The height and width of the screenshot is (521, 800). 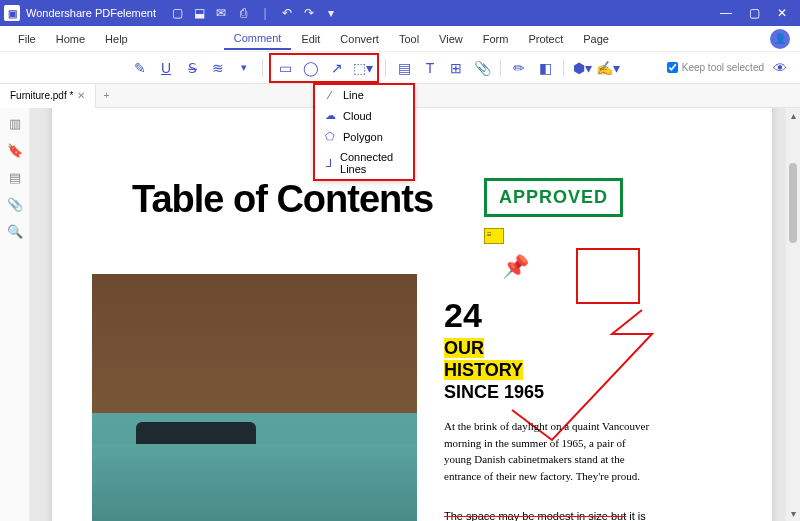 What do you see at coordinates (464, 348) in the screenshot?
I see `heading-line1: OUR` at bounding box center [464, 348].